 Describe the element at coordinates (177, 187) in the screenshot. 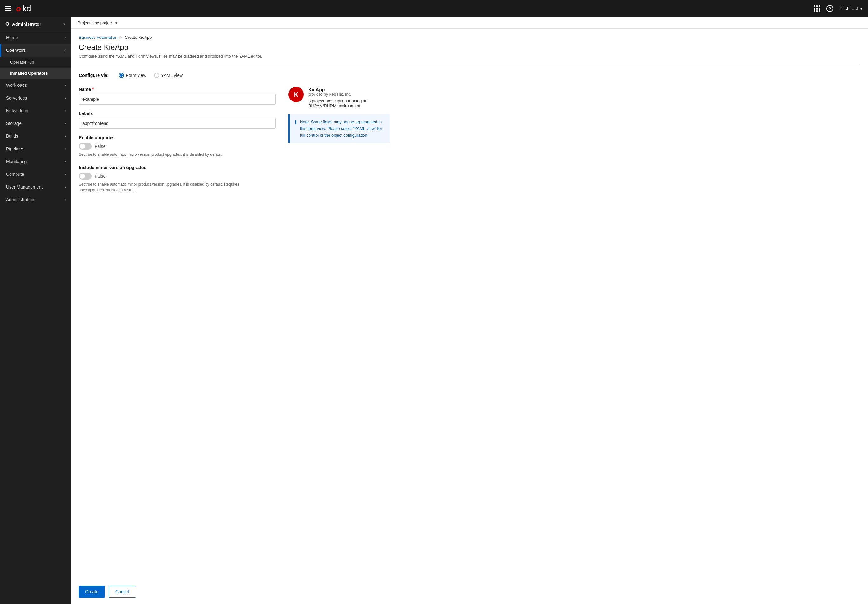

I see `minor-version-description: Set true to enable automatic minor produ…` at that location.